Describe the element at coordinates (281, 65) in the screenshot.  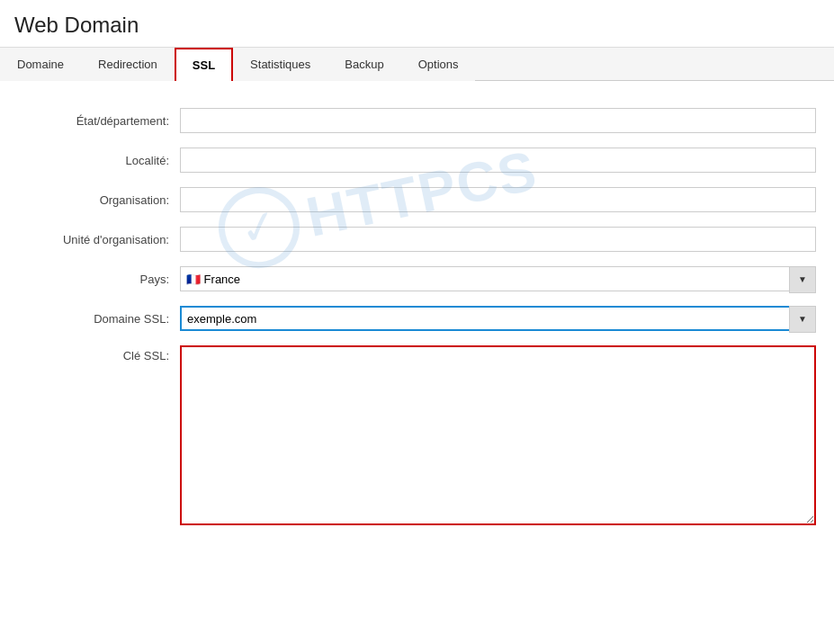
I see `tab-statistiques: Statistiques` at that location.